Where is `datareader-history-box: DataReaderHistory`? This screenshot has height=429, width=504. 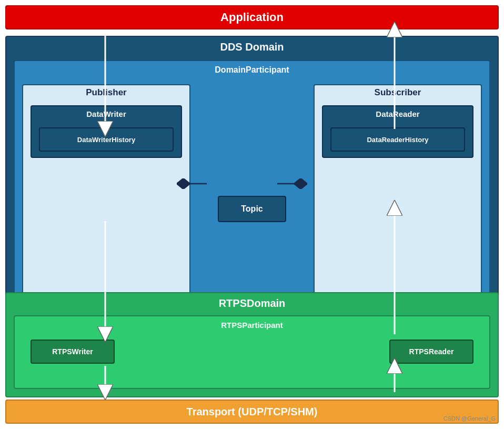
datareader-history-box: DataReaderHistory is located at coordinates (398, 139).